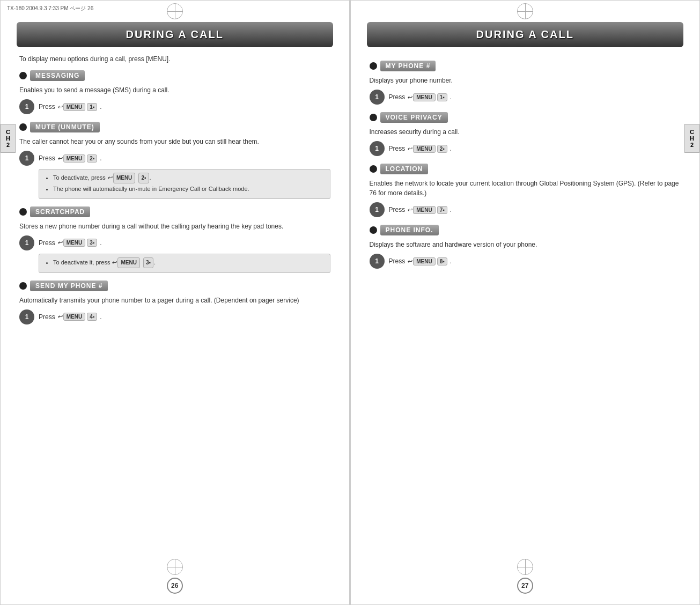 The image size is (700, 605). I want to click on messaging-dot, so click(23, 76).